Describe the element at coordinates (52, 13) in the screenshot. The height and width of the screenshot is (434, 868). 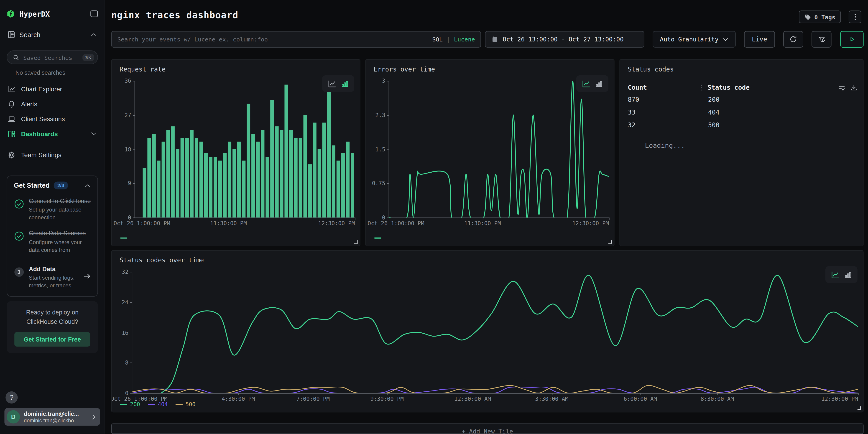
I see `sidebar-header: HyperDX` at that location.